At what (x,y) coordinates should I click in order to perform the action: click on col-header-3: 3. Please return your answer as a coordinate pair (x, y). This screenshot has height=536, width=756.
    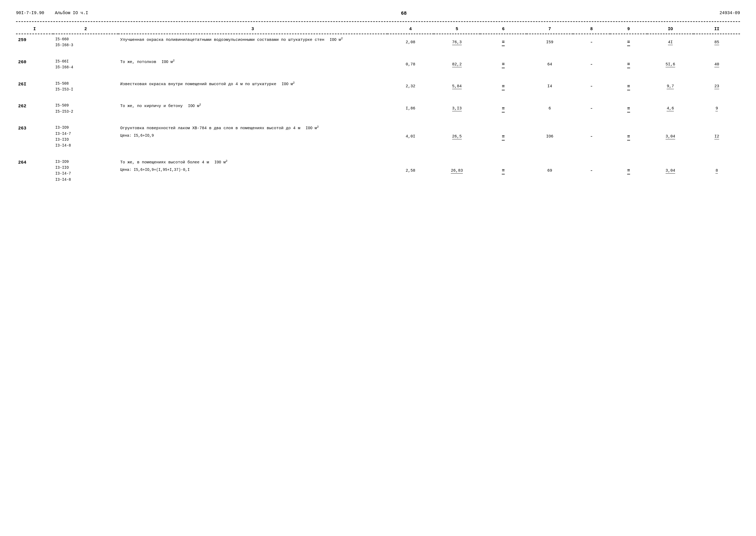
    Looking at the image, I should click on (253, 29).